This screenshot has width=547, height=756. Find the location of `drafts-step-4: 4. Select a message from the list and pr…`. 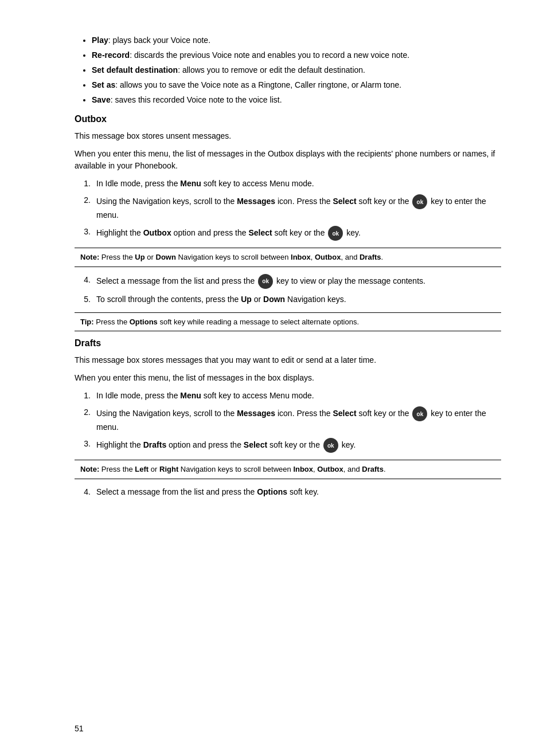

drafts-step-4: 4. Select a message from the list and pr… is located at coordinates (288, 492).